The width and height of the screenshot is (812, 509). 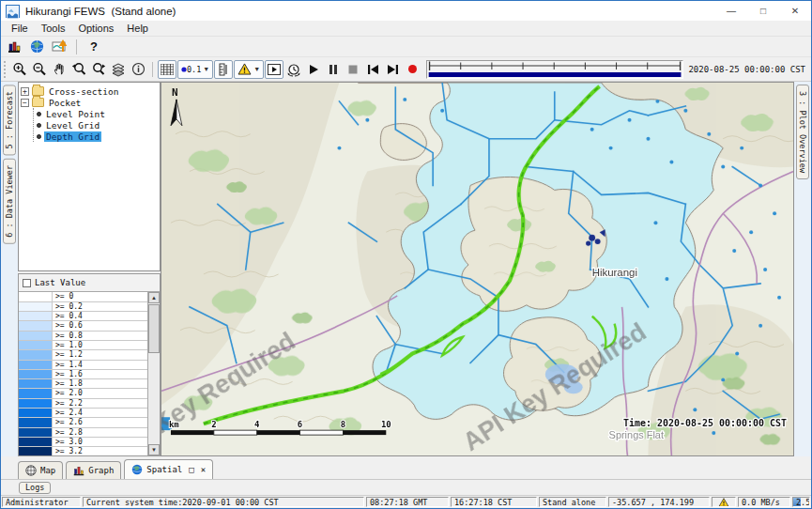 What do you see at coordinates (35, 488) in the screenshot?
I see `tab-logs: Logs` at bounding box center [35, 488].